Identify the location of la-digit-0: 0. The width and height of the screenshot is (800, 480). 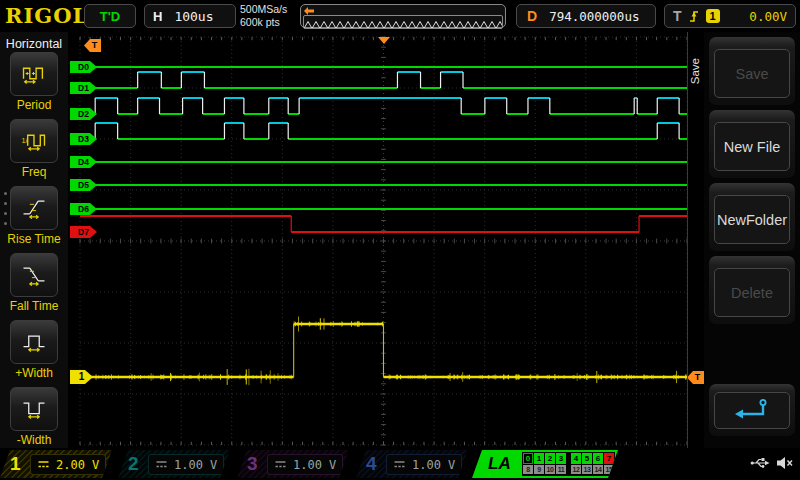
(528, 458).